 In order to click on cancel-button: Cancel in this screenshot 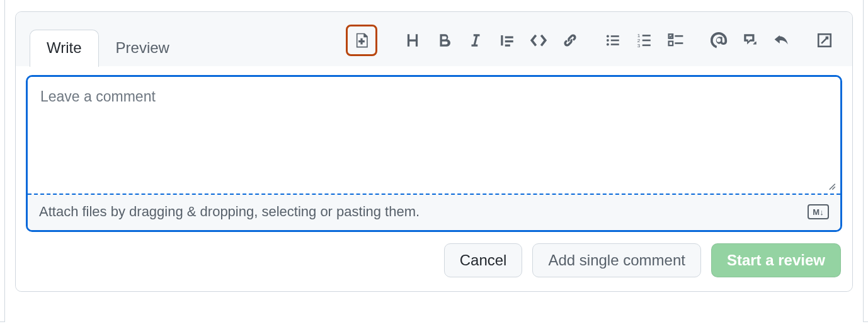, I will do `click(484, 260)`.